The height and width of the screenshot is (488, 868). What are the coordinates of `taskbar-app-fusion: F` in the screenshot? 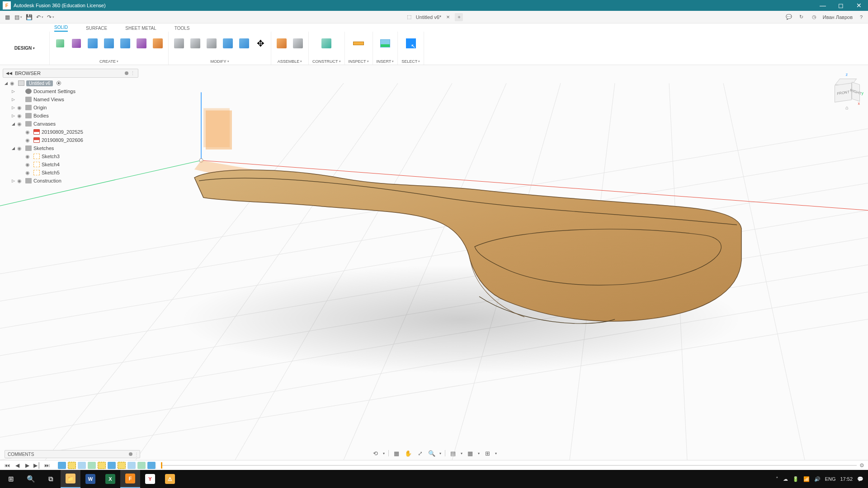 It's located at (130, 479).